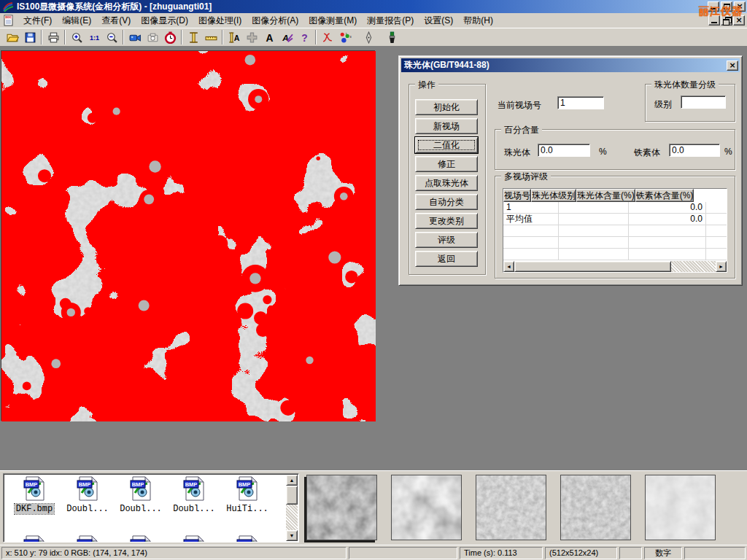 This screenshot has height=560, width=747. I want to click on pearlite-label: 珠光体, so click(517, 153).